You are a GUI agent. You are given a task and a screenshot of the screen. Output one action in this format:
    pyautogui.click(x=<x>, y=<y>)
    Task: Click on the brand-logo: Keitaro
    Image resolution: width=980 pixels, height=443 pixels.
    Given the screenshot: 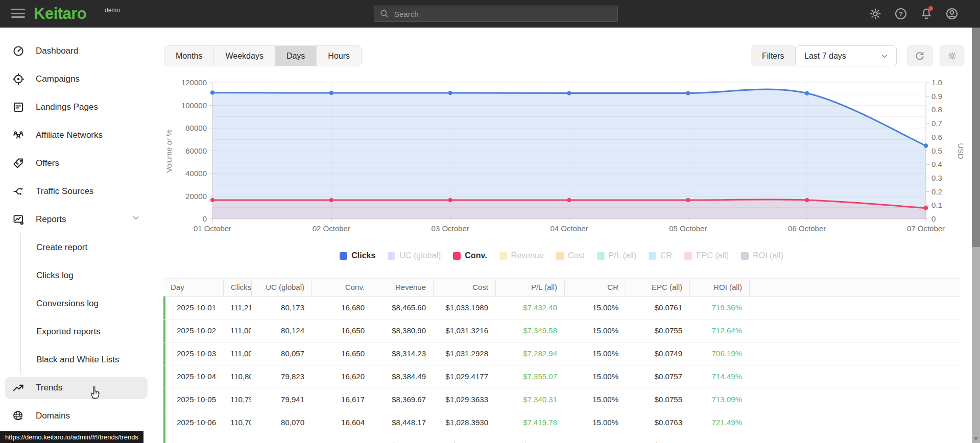 What is the action you would take?
    pyautogui.click(x=60, y=14)
    